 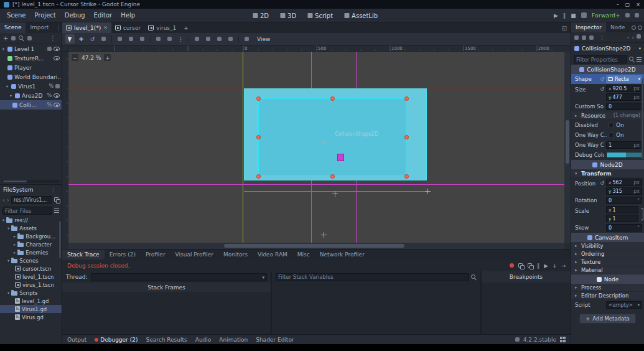 What do you see at coordinates (628, 37) in the screenshot?
I see `history-back-icon: ‹` at bounding box center [628, 37].